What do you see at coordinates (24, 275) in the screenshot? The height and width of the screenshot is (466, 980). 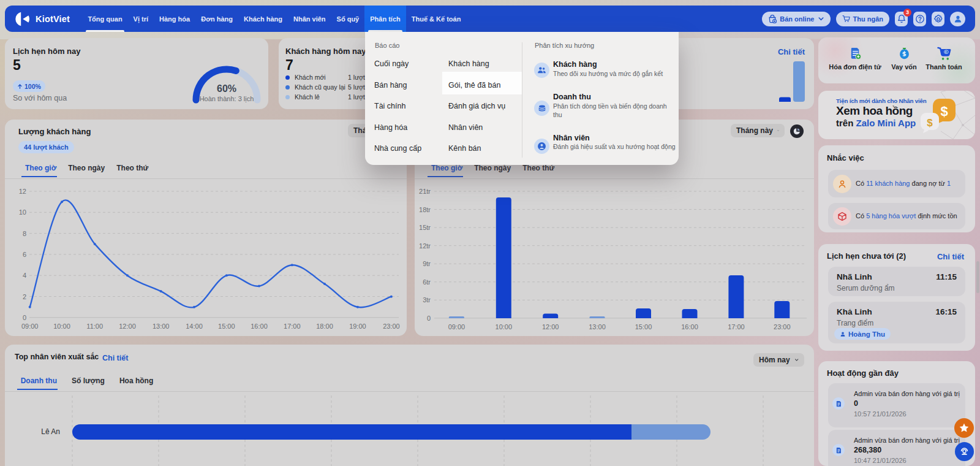 I see `svg-text: 4` at bounding box center [24, 275].